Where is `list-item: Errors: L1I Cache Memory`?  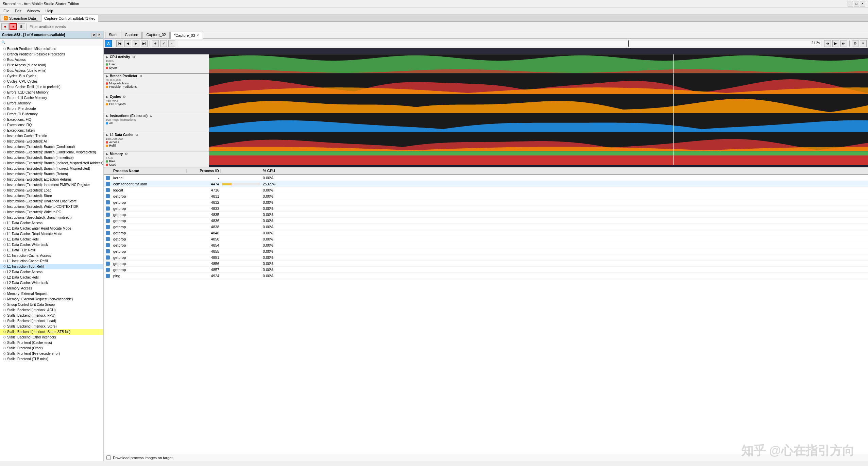
list-item: Errors: L1I Cache Memory is located at coordinates (52, 98).